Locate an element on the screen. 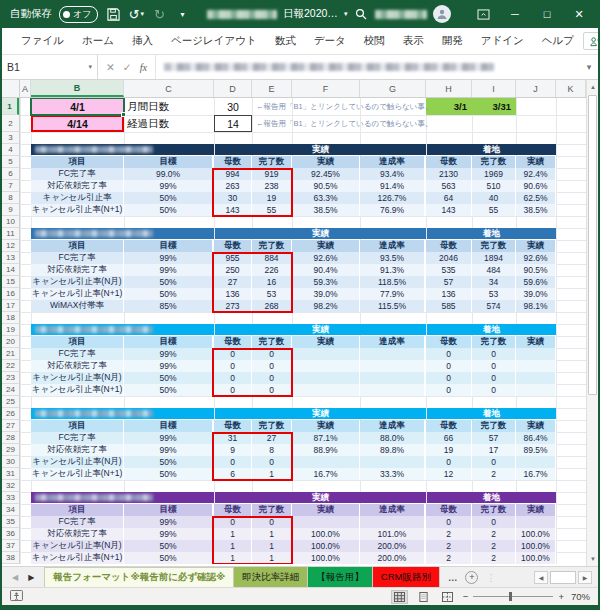  row-header-1: 1 is located at coordinates (10, 106).